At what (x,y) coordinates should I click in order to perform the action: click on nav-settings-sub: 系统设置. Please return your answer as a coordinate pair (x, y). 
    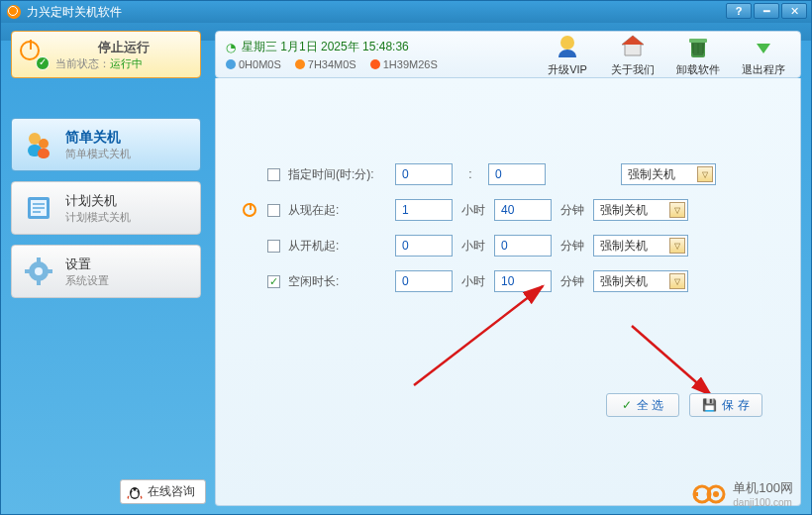
    Looking at the image, I should click on (87, 281).